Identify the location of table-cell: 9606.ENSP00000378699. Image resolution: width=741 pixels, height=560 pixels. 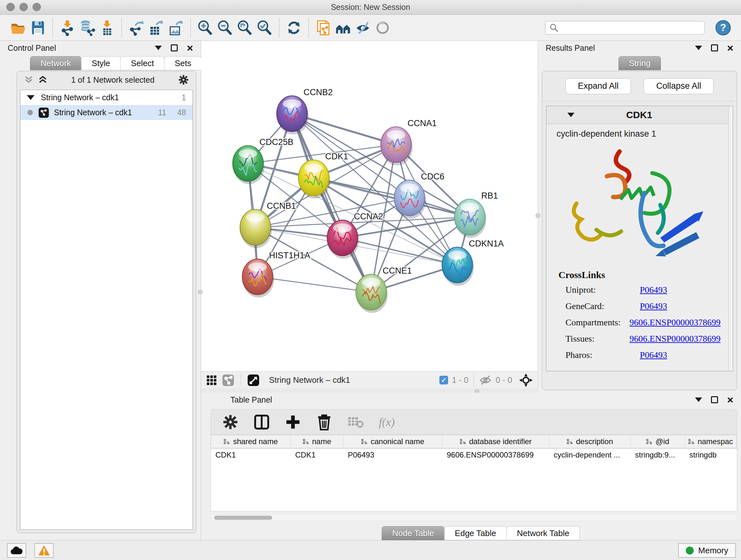
(496, 455).